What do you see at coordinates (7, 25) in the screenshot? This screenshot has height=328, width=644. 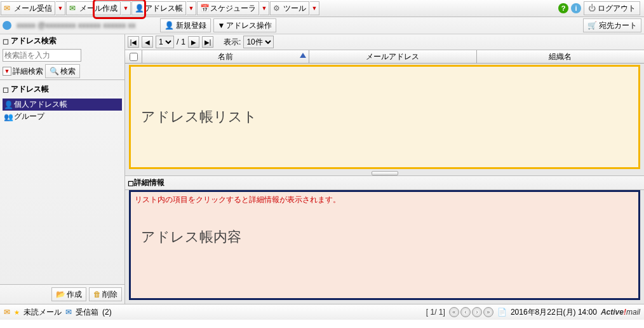 I see `user-avatar-icon` at bounding box center [7, 25].